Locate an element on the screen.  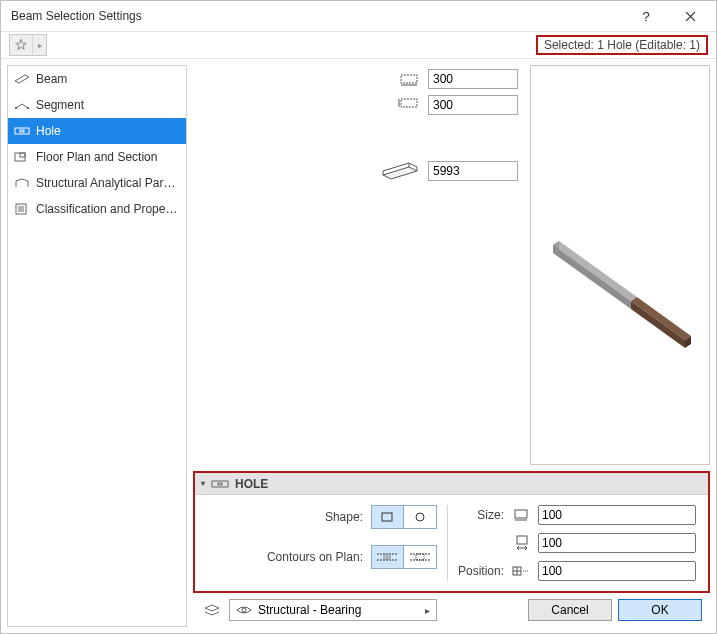
size-h-input is located at coordinates (617, 543).